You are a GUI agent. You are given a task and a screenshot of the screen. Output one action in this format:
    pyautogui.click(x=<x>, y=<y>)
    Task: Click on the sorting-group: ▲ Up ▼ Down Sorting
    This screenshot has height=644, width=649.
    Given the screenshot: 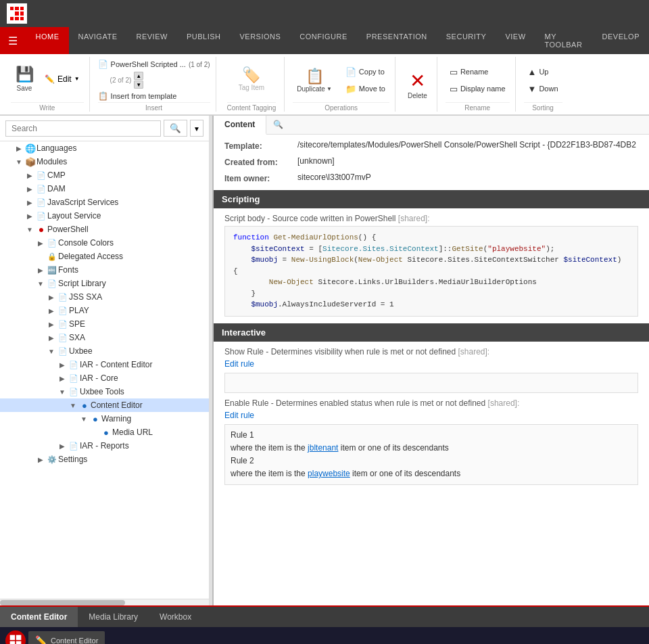 What is the action you would take?
    pyautogui.click(x=544, y=84)
    